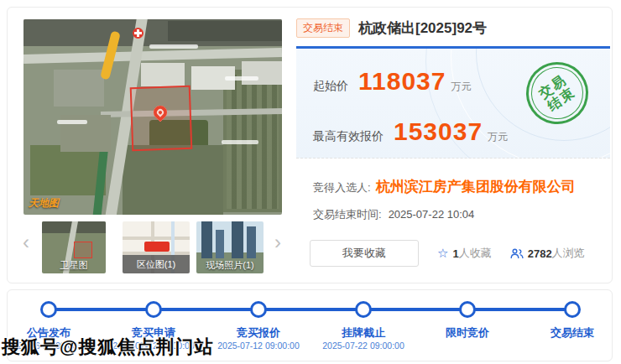 The image size is (621, 364). What do you see at coordinates (453, 29) in the screenshot?
I see `panel-header: 交易结束 杭政储出[2025]92号` at bounding box center [453, 29].